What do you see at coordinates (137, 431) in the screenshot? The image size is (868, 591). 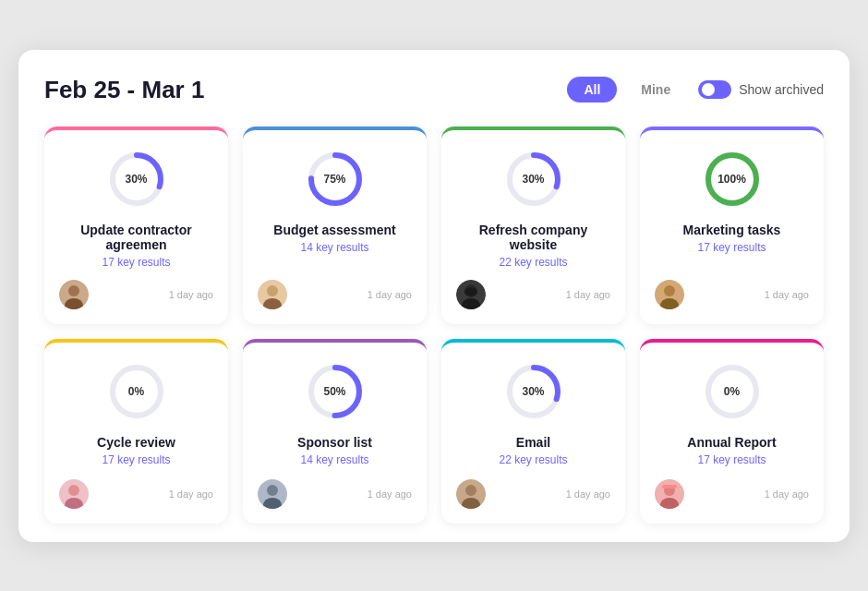 I see `card-card-5: 0% Cycle review 17 key results 1 day ago` at bounding box center [137, 431].